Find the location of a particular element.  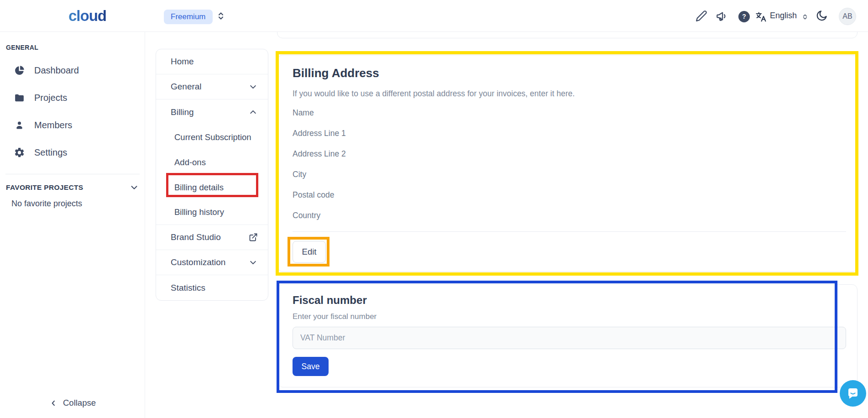

nav-item-general: General is located at coordinates (212, 87).